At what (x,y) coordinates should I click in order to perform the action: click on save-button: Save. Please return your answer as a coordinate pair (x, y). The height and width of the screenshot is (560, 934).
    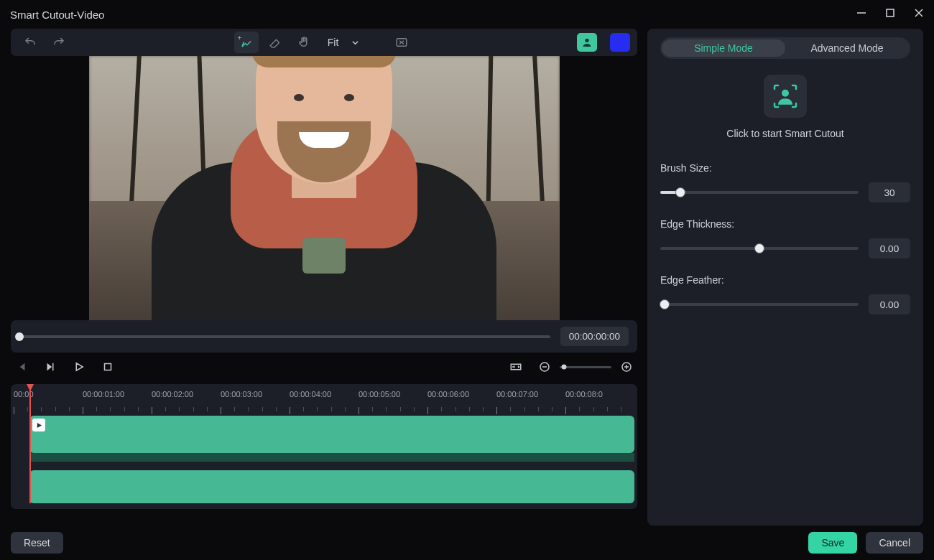
    Looking at the image, I should click on (833, 543).